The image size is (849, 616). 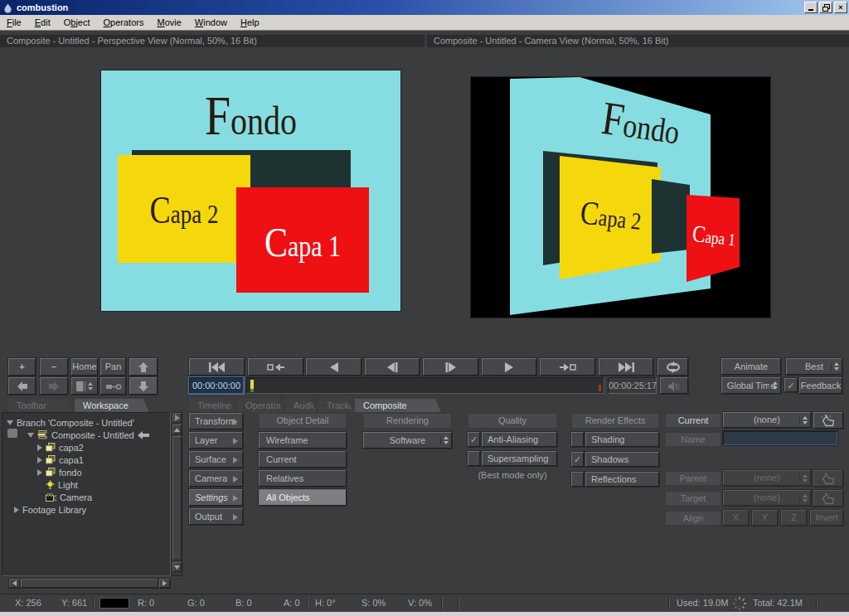 What do you see at coordinates (86, 448) in the screenshot?
I see `tree-item-capa2: capa2` at bounding box center [86, 448].